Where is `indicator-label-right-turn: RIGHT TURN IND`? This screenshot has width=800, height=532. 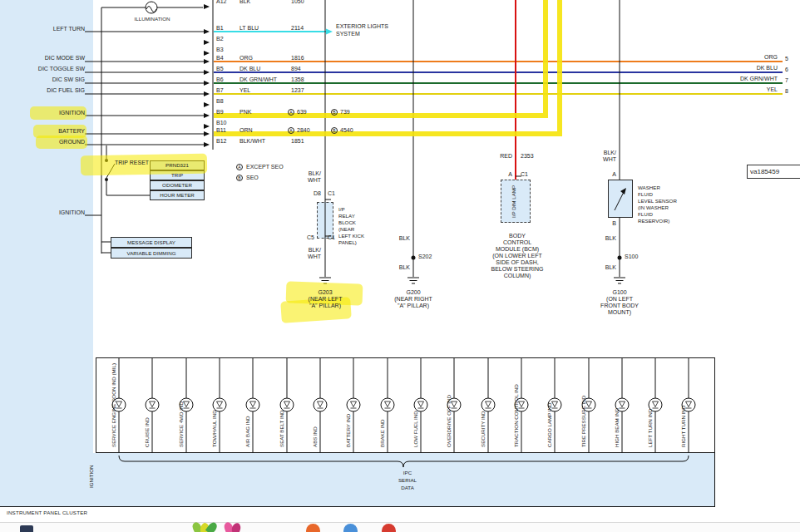
indicator-label-right-turn: RIGHT TURN IND is located at coordinates (684, 426).